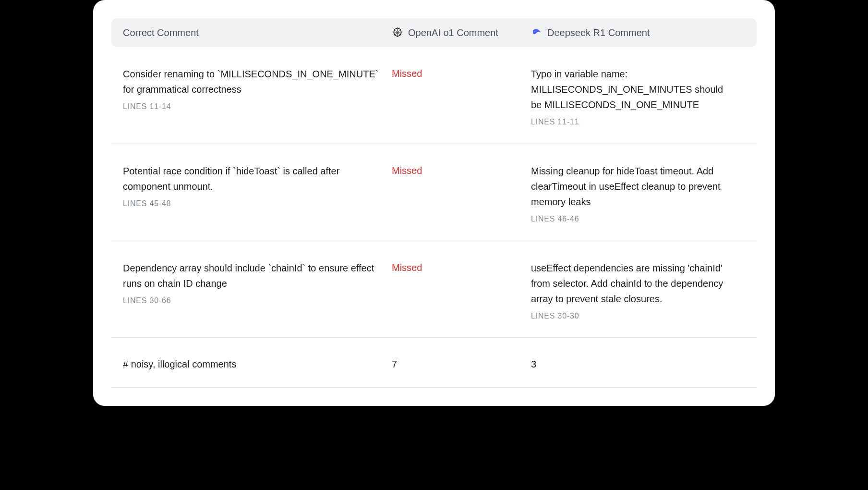 The image size is (868, 490). I want to click on comment-text: Dependency array should include `chainId…, so click(252, 276).